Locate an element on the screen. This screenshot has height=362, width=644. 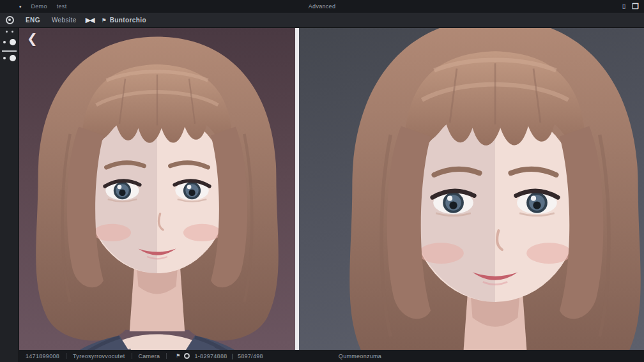
mode-button: Buntorchio is located at coordinates (128, 20).